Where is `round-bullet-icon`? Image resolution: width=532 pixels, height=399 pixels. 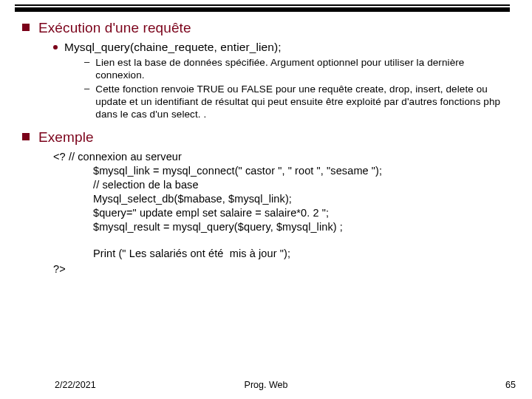 round-bullet-icon is located at coordinates (55, 47).